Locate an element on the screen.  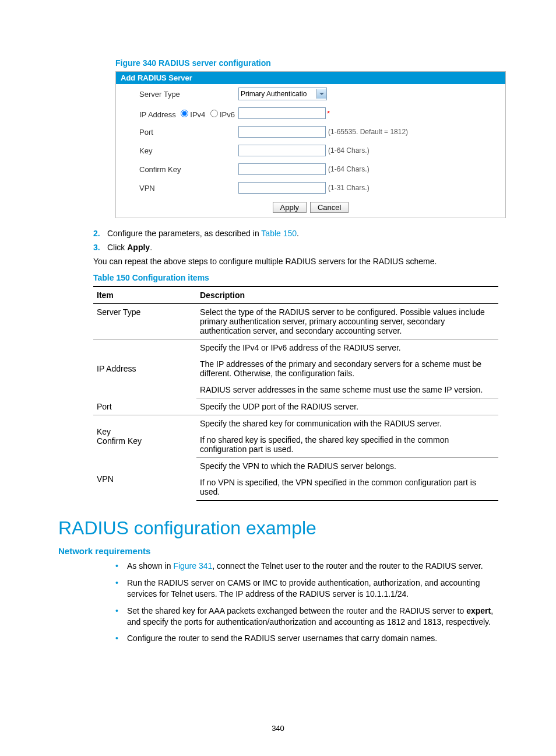
r2-d2: The IP addresses of the primary and seco… is located at coordinates (347, 369).